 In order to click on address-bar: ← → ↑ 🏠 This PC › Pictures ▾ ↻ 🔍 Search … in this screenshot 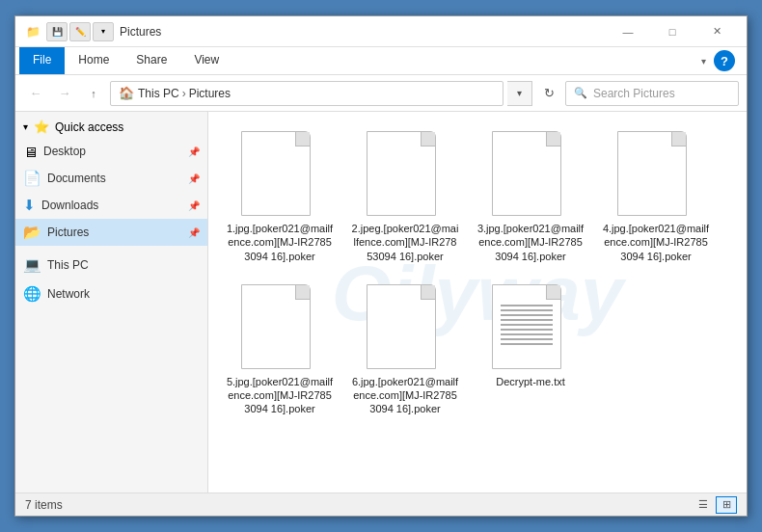, I will do `click(381, 93)`.